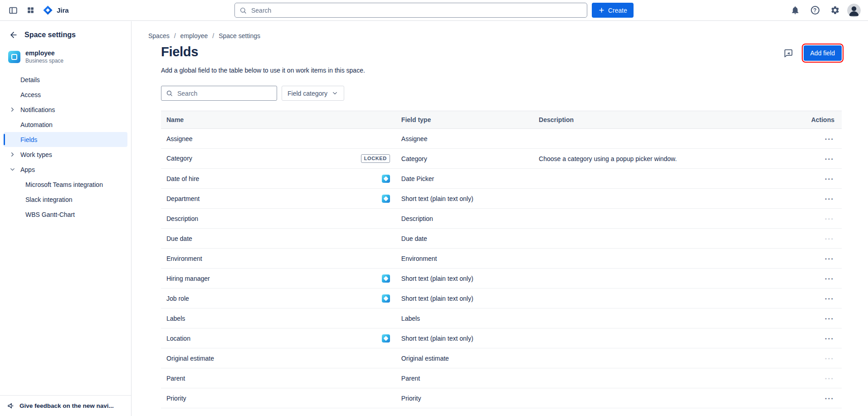 Image resolution: width=868 pixels, height=416 pixels. I want to click on feedback-footer-button: Give feedback on the new navi..., so click(65, 406).